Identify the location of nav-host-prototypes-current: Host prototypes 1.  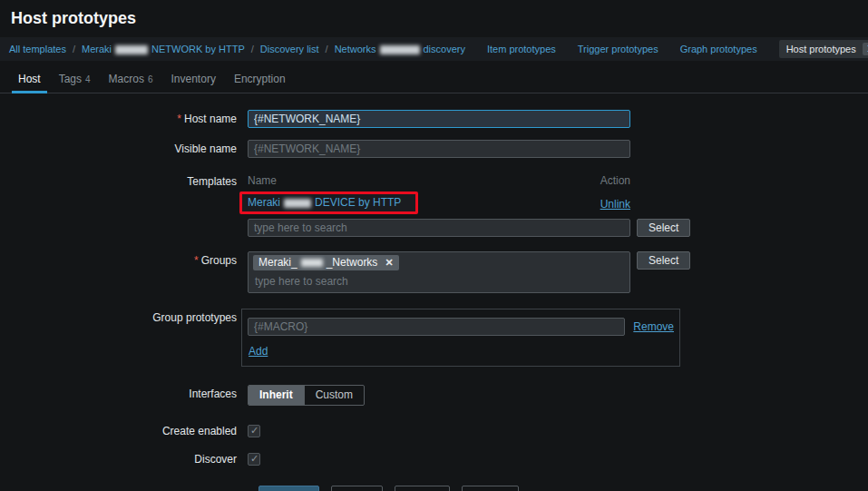
(824, 49).